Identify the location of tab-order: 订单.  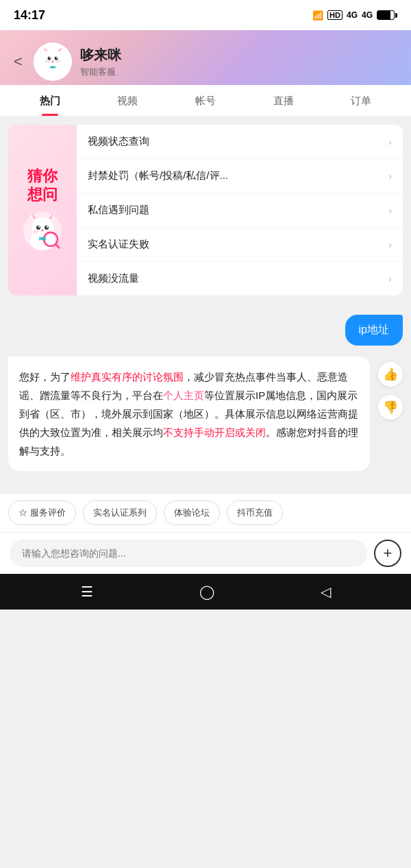
(361, 100).